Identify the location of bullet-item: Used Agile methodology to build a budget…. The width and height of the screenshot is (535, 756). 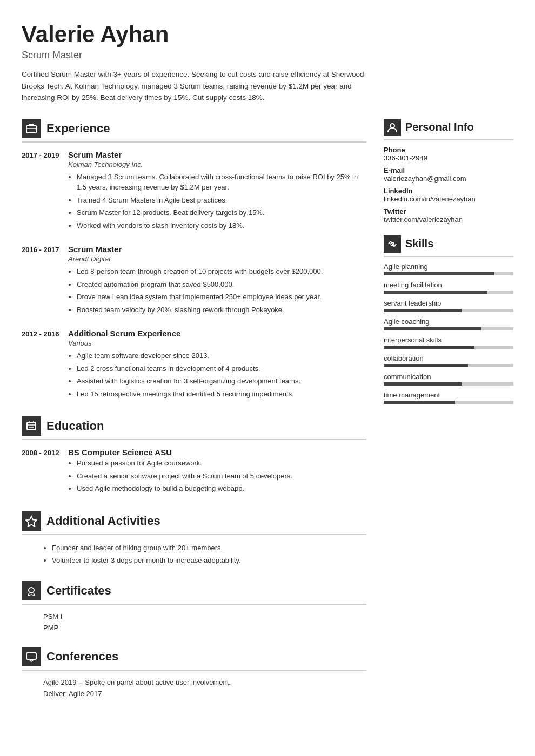
(222, 489).